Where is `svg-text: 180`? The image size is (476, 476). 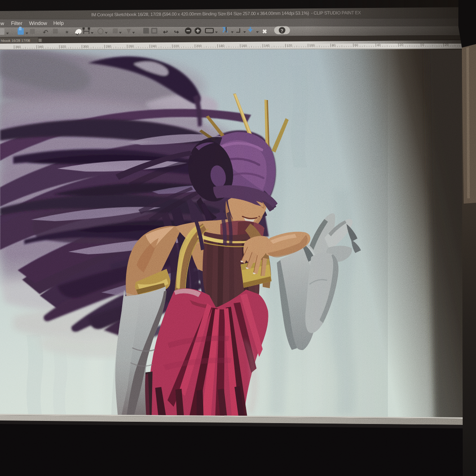 svg-text: 180 is located at coordinates (221, 46).